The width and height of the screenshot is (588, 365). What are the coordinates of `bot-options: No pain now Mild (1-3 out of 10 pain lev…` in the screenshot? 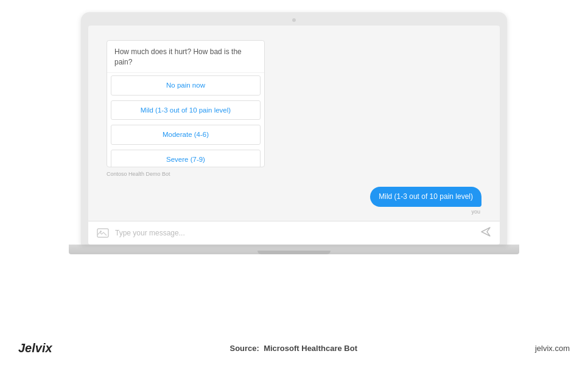 It's located at (186, 120).